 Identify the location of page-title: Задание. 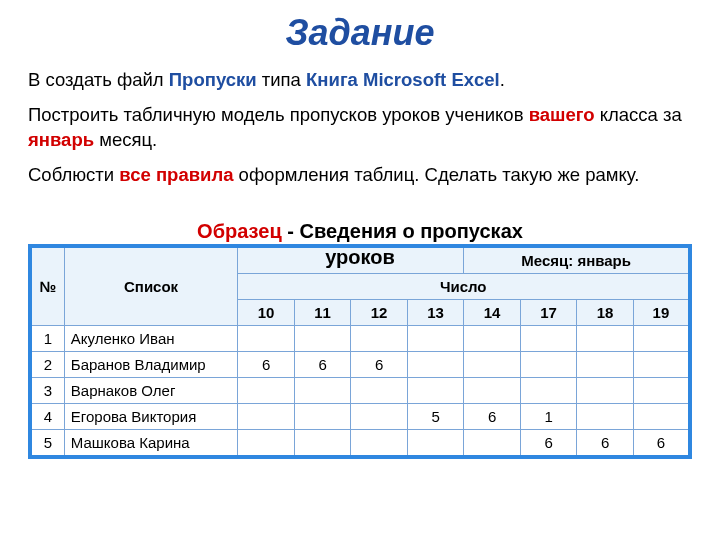
(360, 33).